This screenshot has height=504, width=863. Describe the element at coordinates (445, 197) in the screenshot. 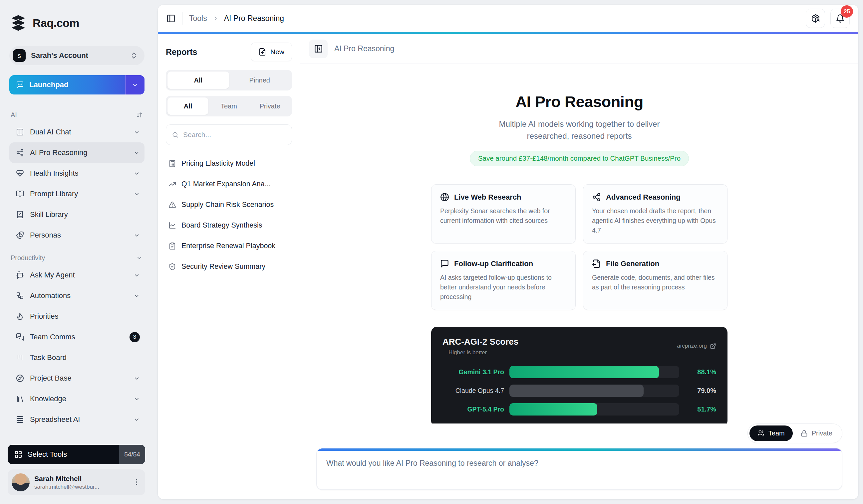

I see `globe-icon` at that location.